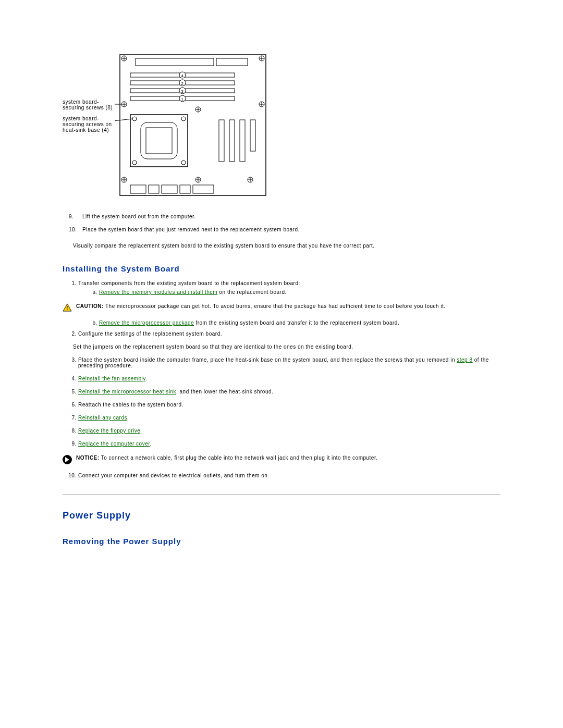  What do you see at coordinates (289, 404) in the screenshot?
I see `install-step-6: Reattach the cables to the system board.` at bounding box center [289, 404].